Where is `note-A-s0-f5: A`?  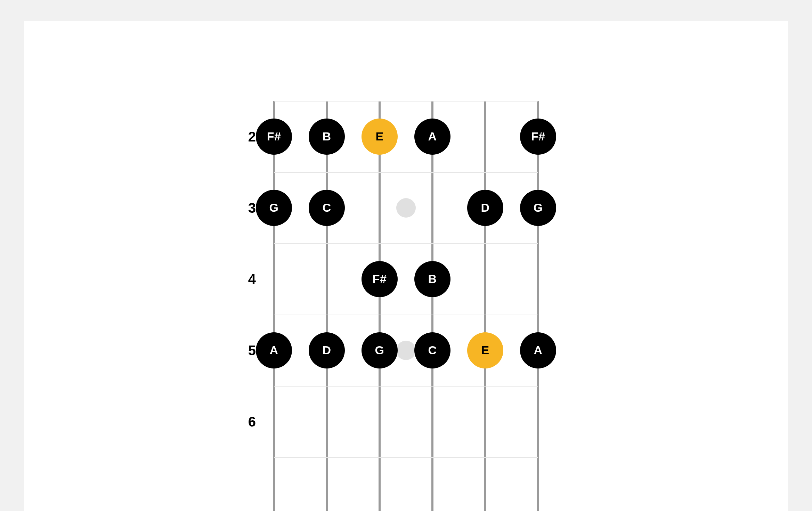
note-A-s0-f5: A is located at coordinates (274, 350).